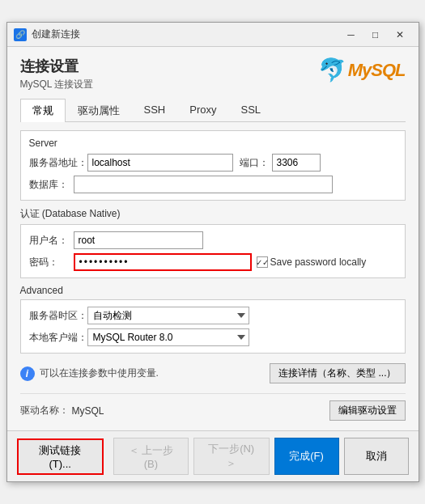 This screenshot has width=425, height=504. What do you see at coordinates (254, 163) in the screenshot?
I see `port-label: 端口：` at bounding box center [254, 163].